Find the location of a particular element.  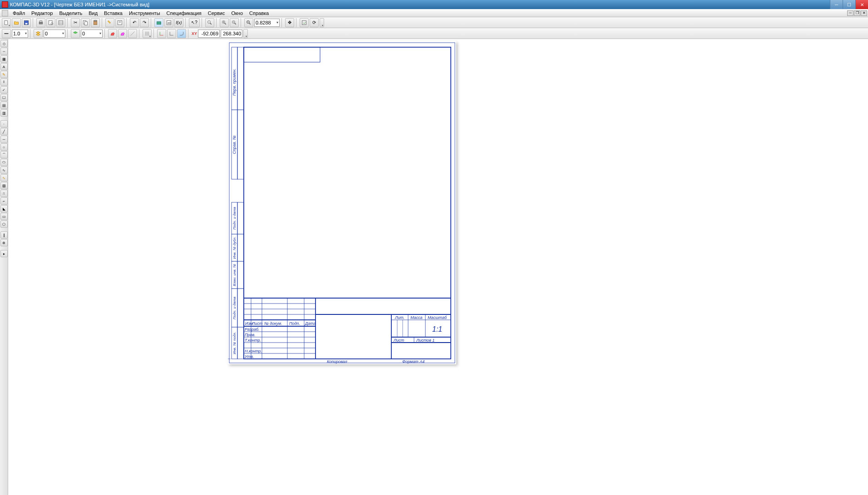

fx-button: f(x) is located at coordinates (179, 23).